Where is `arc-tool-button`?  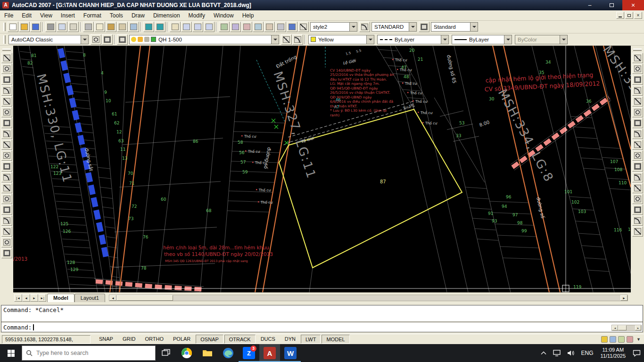 arc-tool-button is located at coordinates (7, 112).